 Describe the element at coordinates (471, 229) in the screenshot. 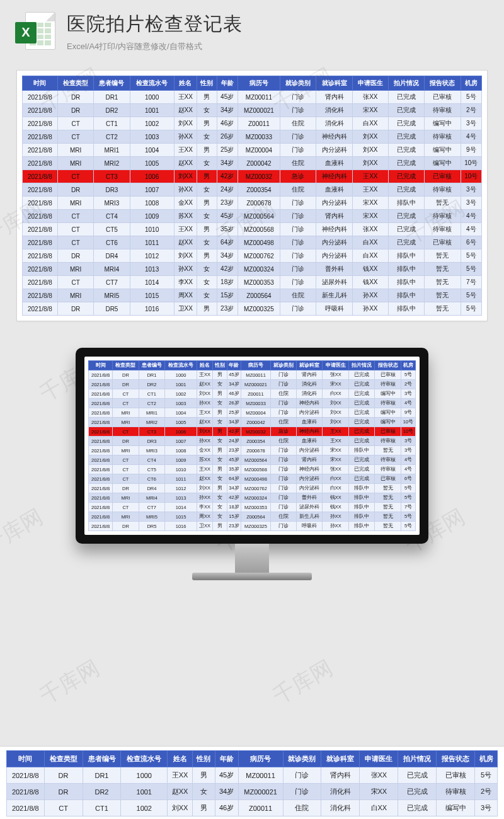

I see `table-cell: 4号` at that location.